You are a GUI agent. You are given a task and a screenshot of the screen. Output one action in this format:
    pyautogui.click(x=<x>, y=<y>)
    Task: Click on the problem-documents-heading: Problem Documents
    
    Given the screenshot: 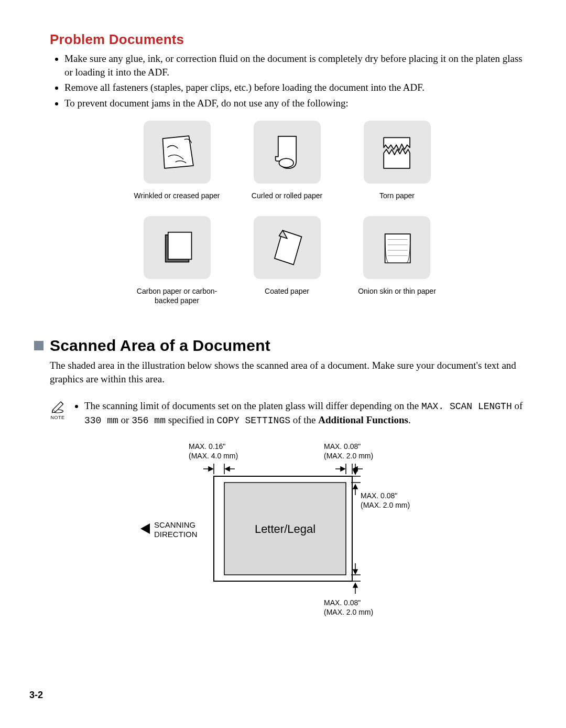 What is the action you would take?
    pyautogui.click(x=287, y=40)
    